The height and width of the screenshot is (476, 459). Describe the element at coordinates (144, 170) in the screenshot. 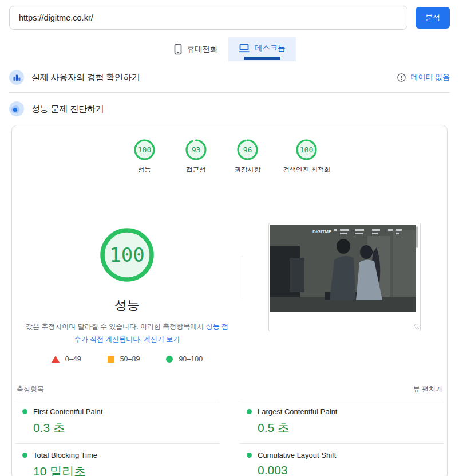

I see `score-label: 성능` at that location.